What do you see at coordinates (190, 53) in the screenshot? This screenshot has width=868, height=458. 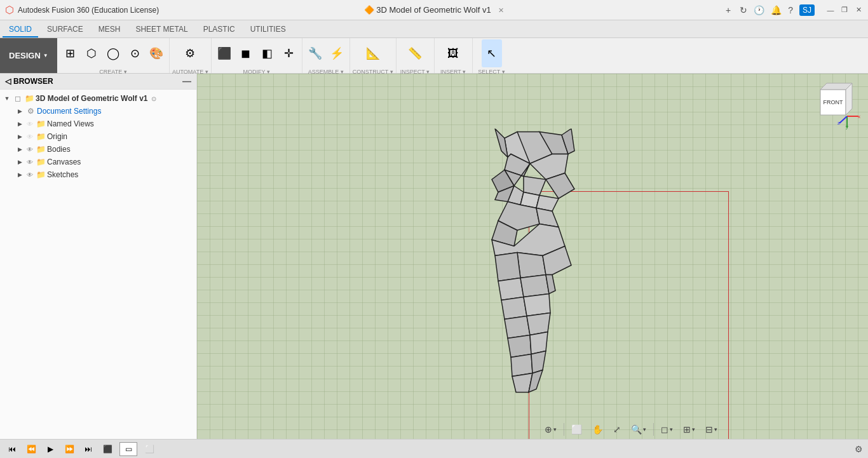 I see `automate-icon: ⚙` at bounding box center [190, 53].